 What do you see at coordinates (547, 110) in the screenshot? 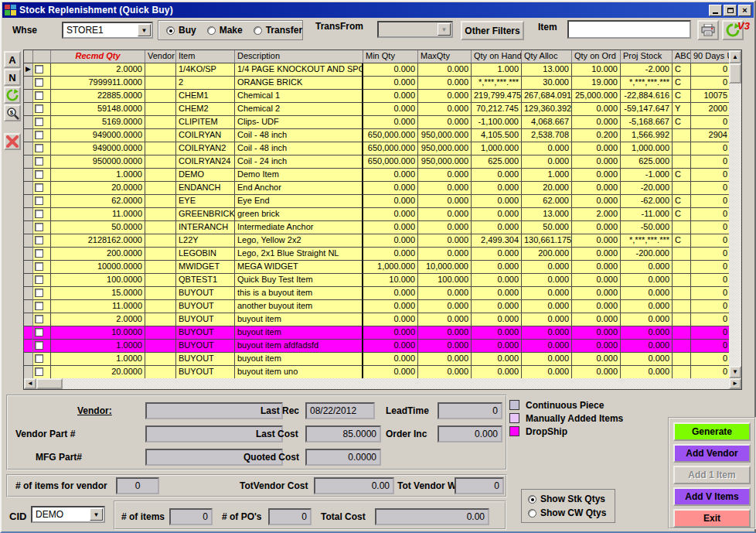
I see `grid-cell-alloc: 129,360.392` at bounding box center [547, 110].